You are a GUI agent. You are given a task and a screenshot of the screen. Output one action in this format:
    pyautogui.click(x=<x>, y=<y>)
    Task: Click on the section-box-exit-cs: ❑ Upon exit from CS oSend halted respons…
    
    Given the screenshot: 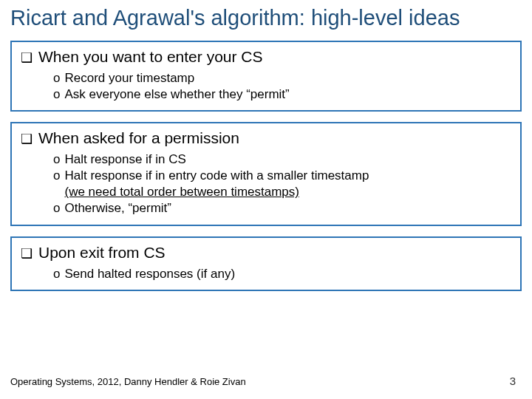 What is the action you would take?
    pyautogui.click(x=266, y=264)
    